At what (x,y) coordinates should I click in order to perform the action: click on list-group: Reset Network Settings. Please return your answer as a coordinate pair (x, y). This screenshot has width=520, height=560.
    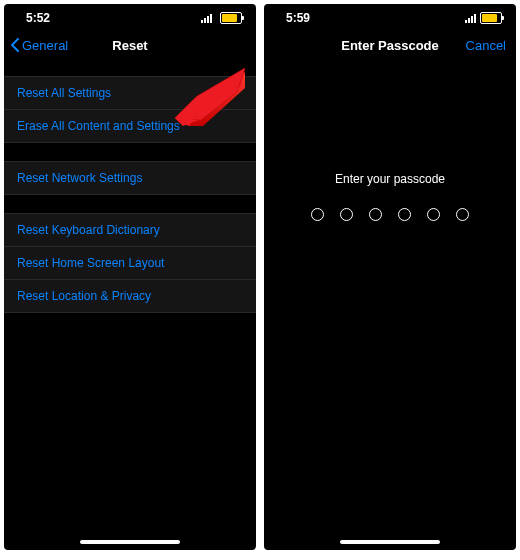
    Looking at the image, I should click on (130, 178).